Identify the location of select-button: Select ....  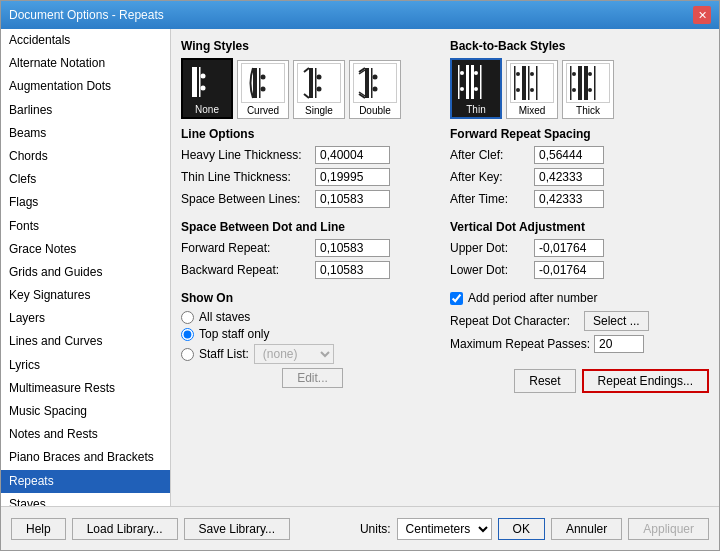
(616, 321).